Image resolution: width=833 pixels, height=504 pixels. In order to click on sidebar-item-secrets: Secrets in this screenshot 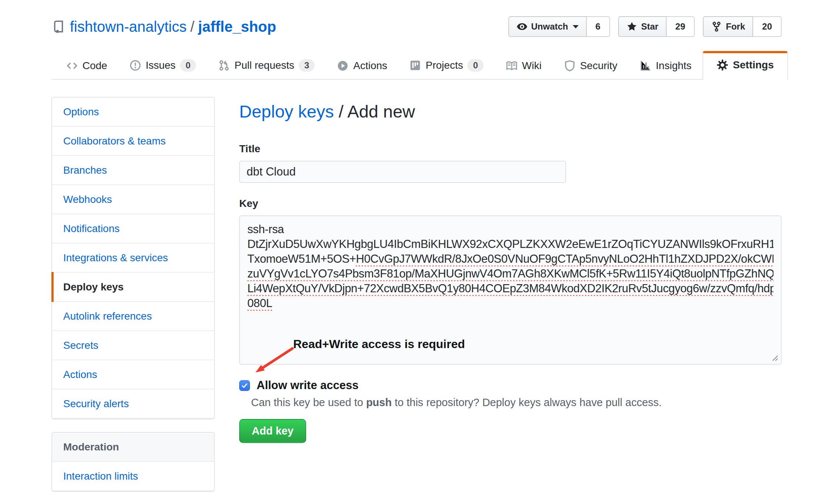, I will do `click(133, 346)`.